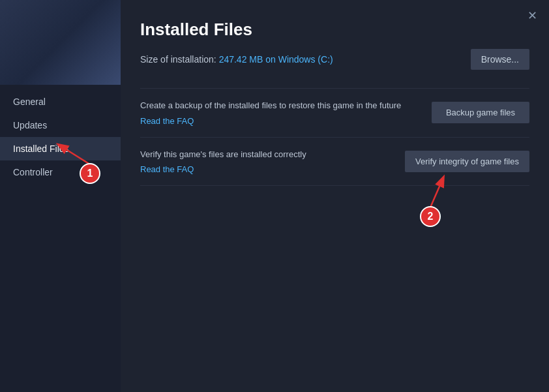 The image size is (549, 392). I want to click on install-size-label: Size of installation:, so click(180, 59).